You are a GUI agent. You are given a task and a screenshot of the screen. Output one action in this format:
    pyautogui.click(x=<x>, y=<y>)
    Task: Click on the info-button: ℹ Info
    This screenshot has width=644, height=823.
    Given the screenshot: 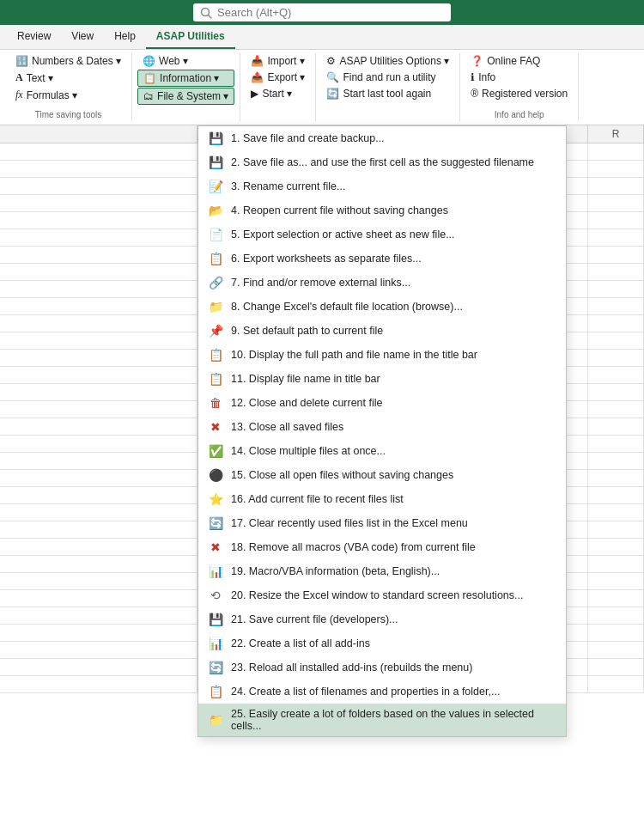 What is the action you would take?
    pyautogui.click(x=519, y=77)
    